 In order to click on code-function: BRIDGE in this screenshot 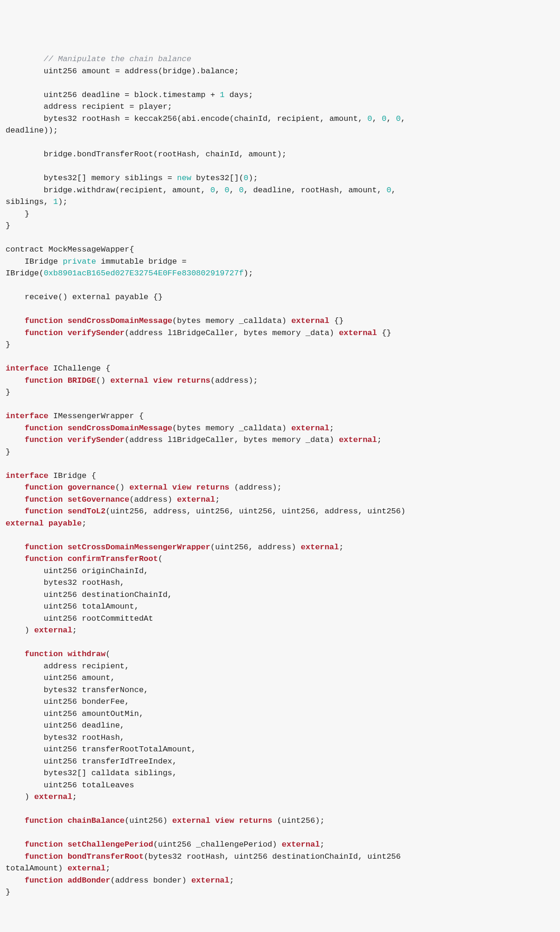, I will do `click(82, 381)`.